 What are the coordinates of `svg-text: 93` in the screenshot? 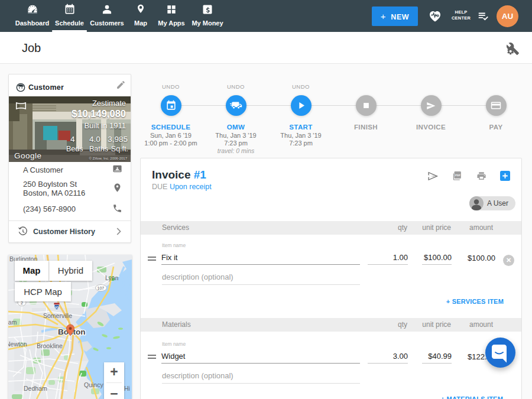 It's located at (57, 307).